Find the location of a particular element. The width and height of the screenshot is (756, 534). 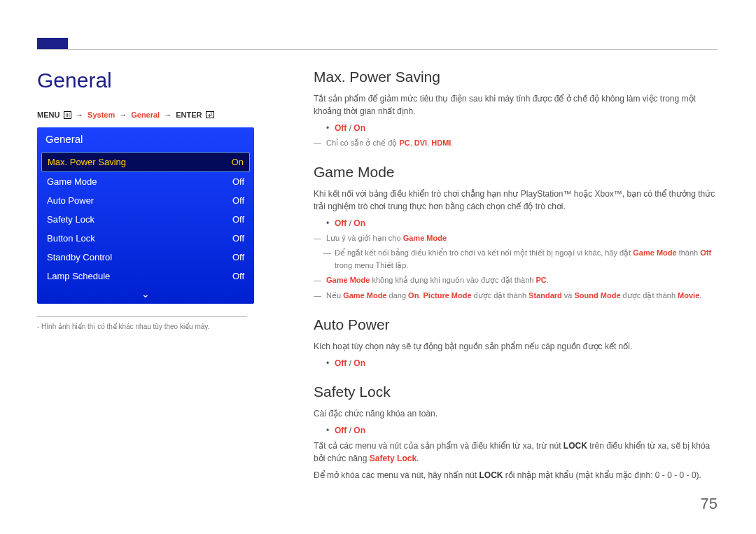

osd-item-label: Max. Power Saving is located at coordinates (87, 162).